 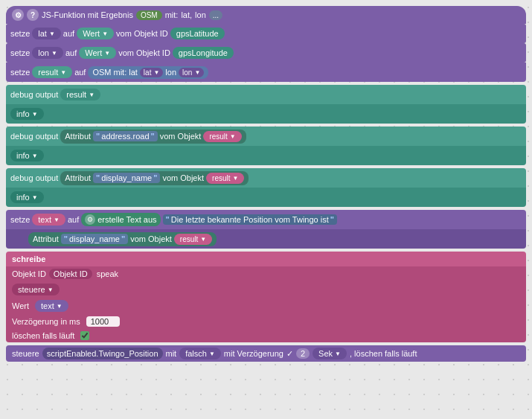 I want to click on attribut-block-2: Attribut " display_name " vom Objekt res…, so click(x=122, y=240).